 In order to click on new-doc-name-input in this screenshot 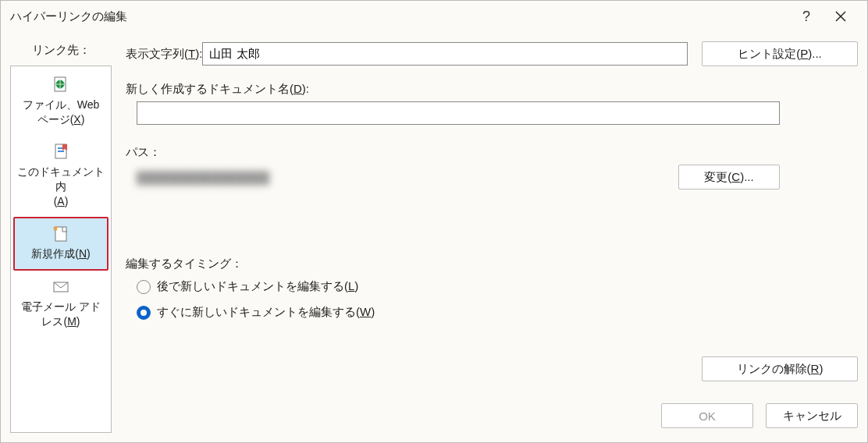, I will do `click(458, 113)`.